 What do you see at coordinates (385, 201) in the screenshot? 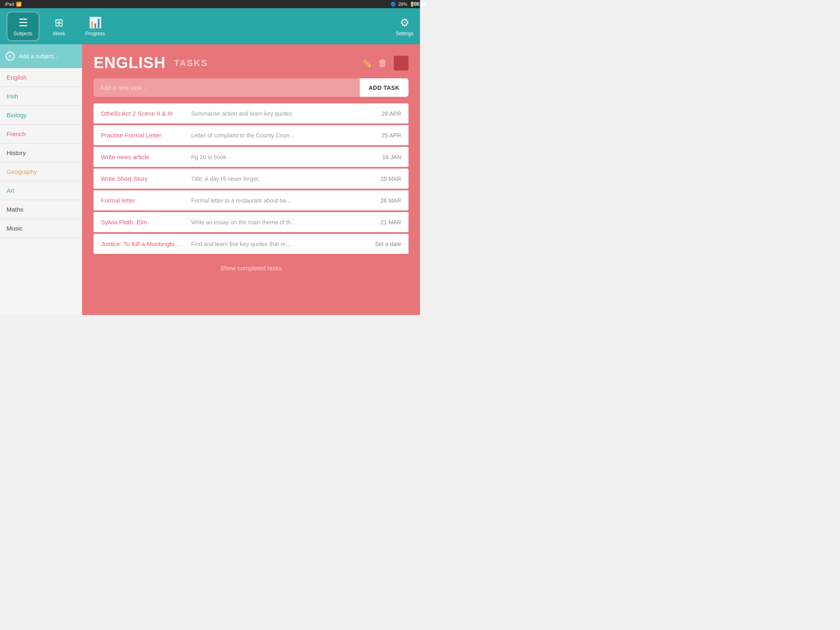
I see `task-date: 26 MAR` at bounding box center [385, 201].